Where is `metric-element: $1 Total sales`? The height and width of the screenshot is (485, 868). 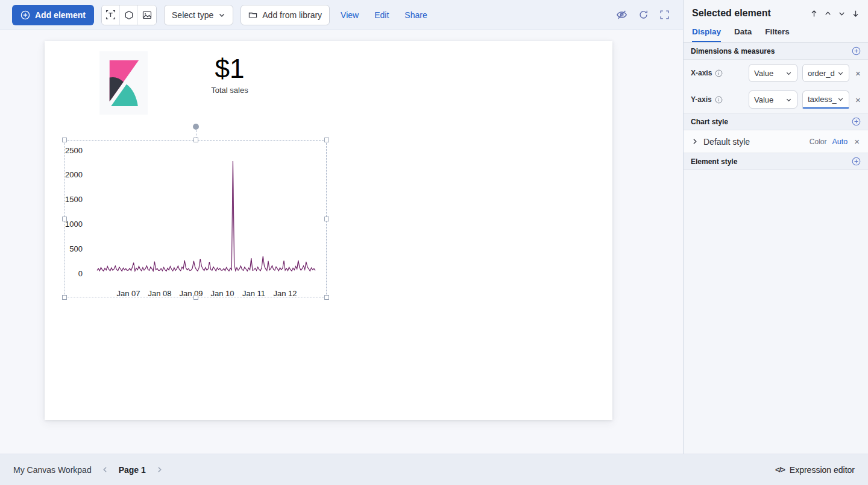 metric-element: $1 Total sales is located at coordinates (230, 75).